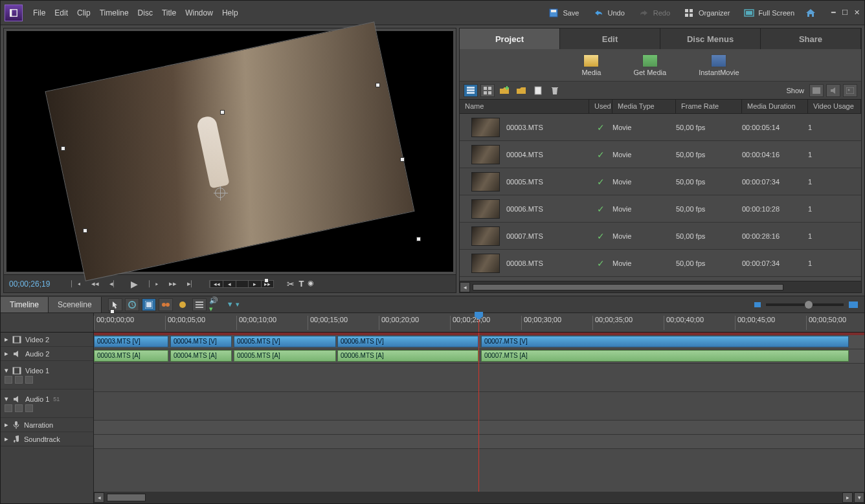  What do you see at coordinates (610, 39) in the screenshot?
I see `tab-edit: Edit` at bounding box center [610, 39].